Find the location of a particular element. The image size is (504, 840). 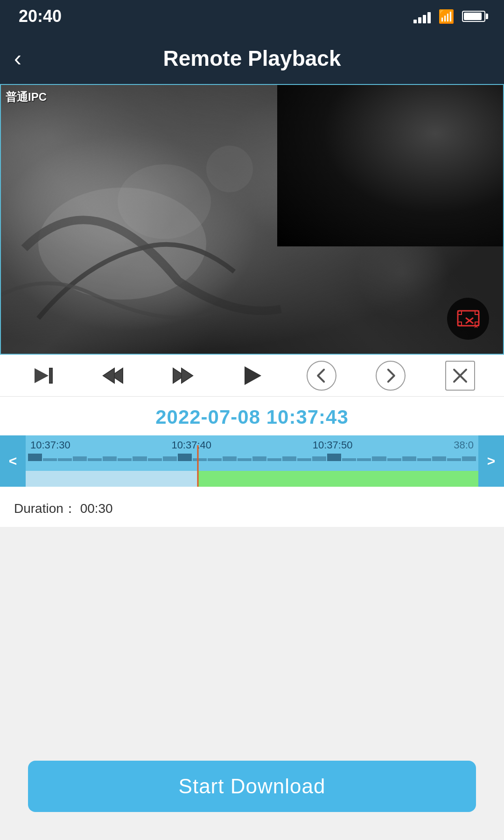

timeline-scroll-right: > is located at coordinates (491, 461).